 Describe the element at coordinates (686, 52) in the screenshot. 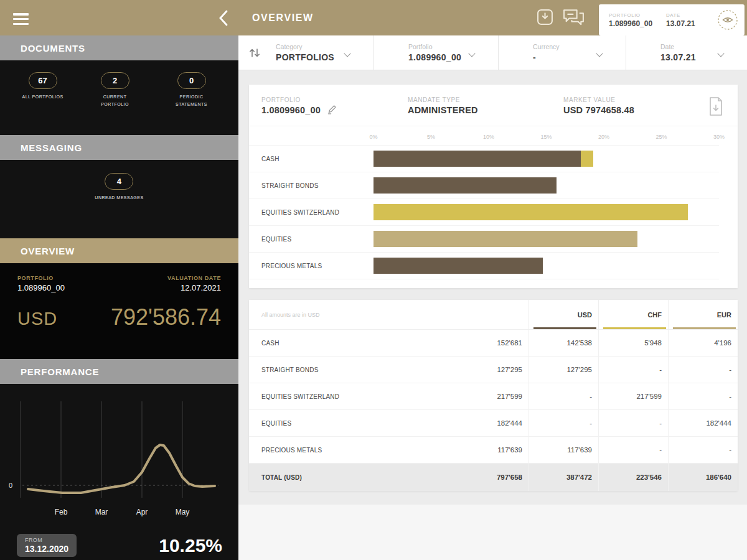

I see `filter-date: Date13.07.21` at that location.